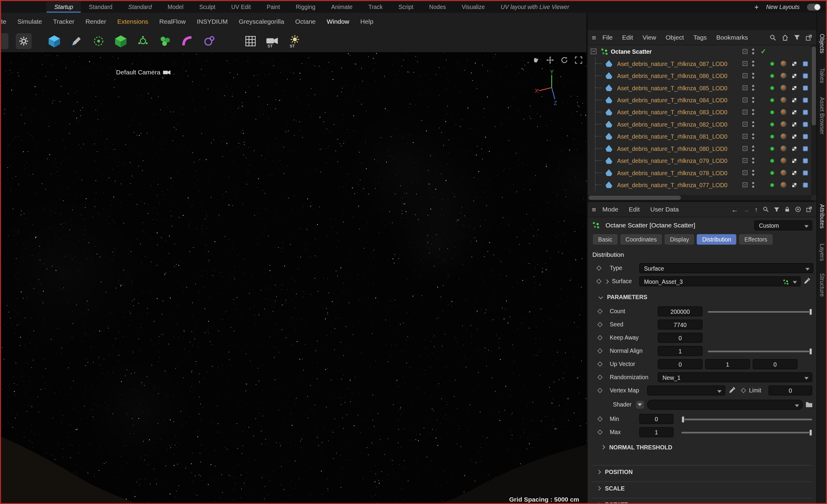  I want to click on camera-label: Default Camera, so click(144, 72).